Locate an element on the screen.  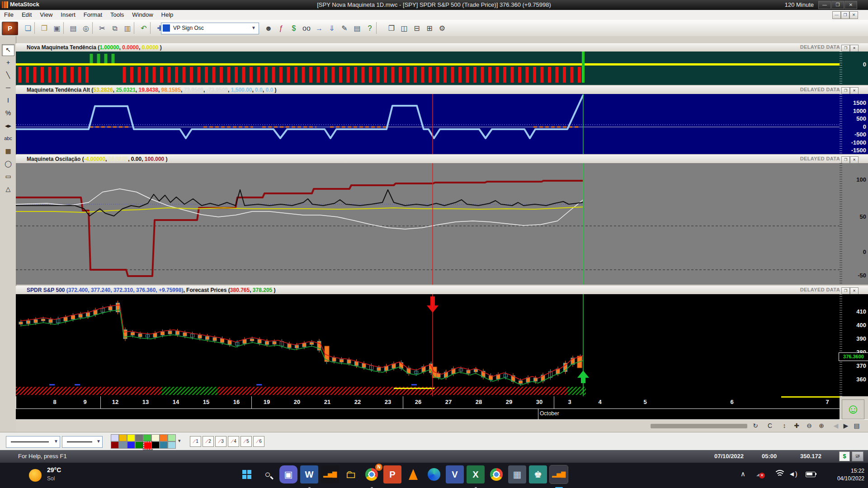
indicator-builder-icon: ƒ is located at coordinates (281, 28).